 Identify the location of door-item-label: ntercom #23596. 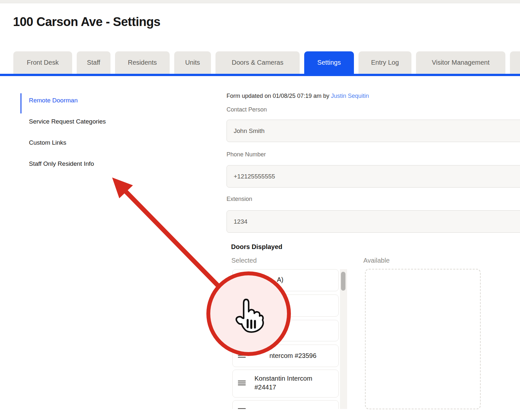
(293, 356).